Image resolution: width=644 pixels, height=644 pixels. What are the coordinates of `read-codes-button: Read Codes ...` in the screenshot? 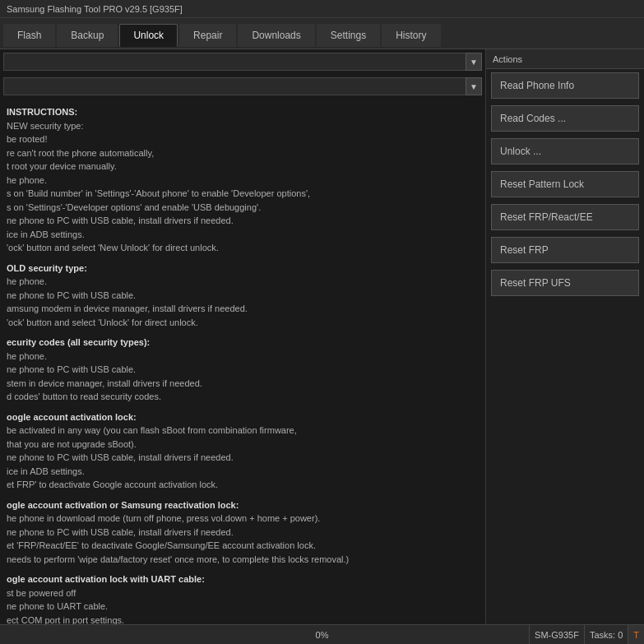 It's located at (565, 118).